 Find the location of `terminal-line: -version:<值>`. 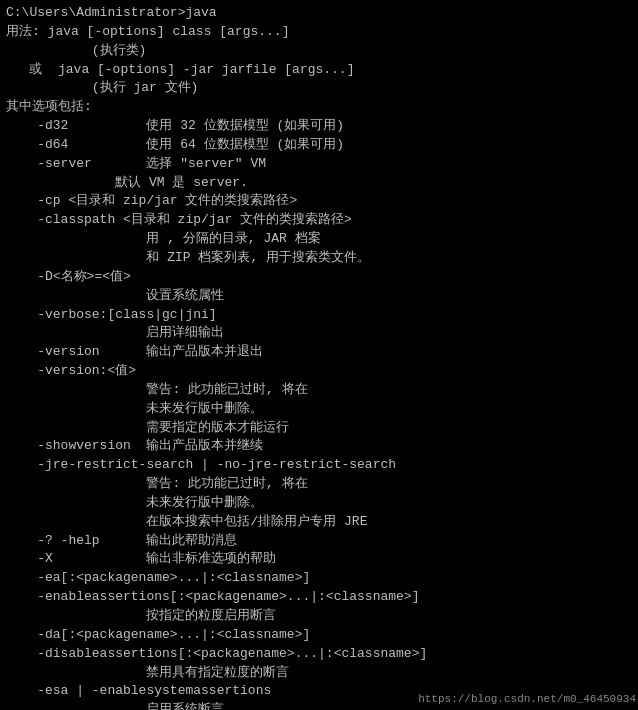

terminal-line: -version:<值> is located at coordinates (319, 372).